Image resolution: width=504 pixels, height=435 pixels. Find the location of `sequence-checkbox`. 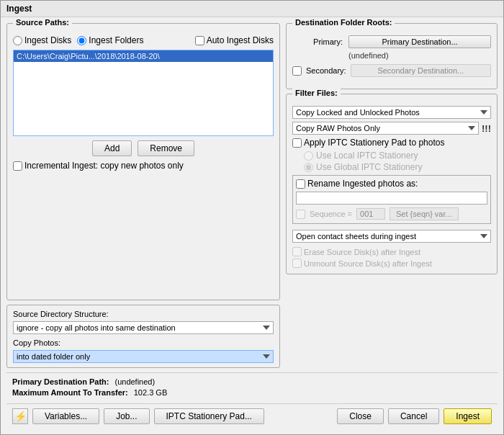

sequence-checkbox is located at coordinates (301, 215).